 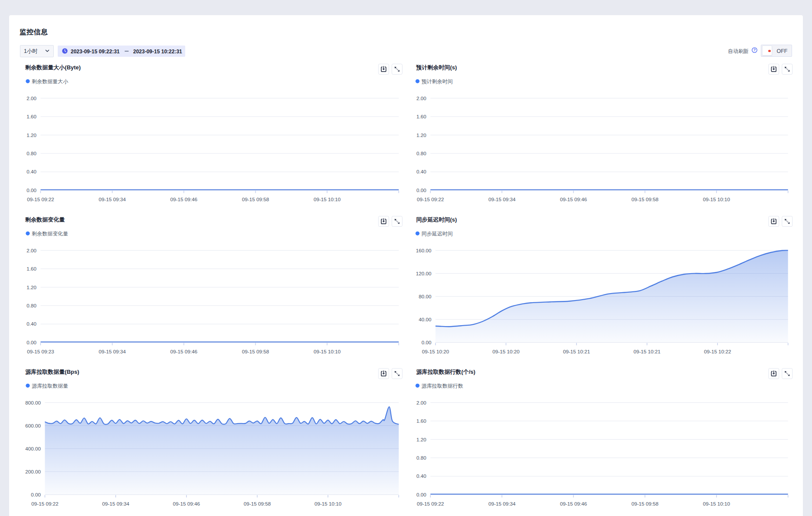 What do you see at coordinates (437, 234) in the screenshot?
I see `svg-text: 同步延迟时间` at bounding box center [437, 234].